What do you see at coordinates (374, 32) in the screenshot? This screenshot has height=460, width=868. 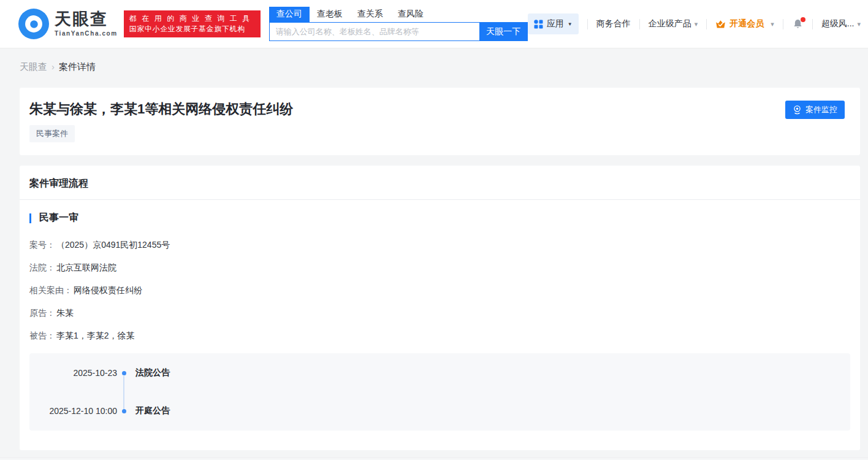 I see `search-input` at bounding box center [374, 32].